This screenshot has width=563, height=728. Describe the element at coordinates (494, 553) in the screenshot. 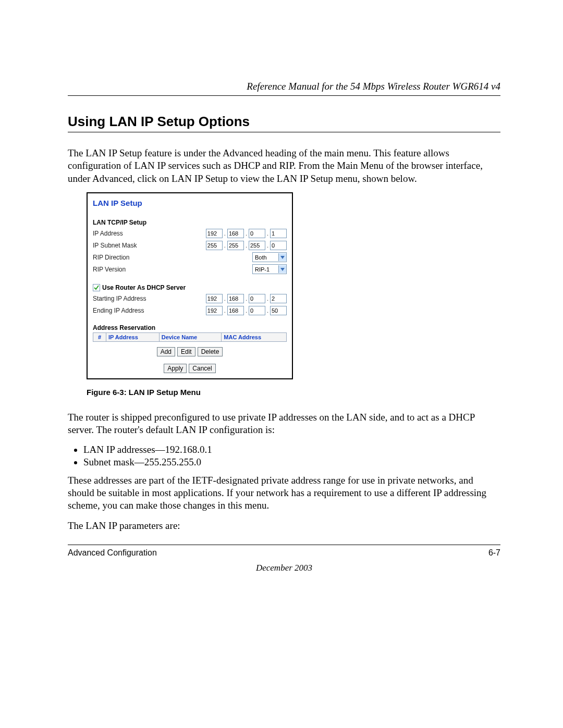

I see `footer-page-number: 6-7` at that location.